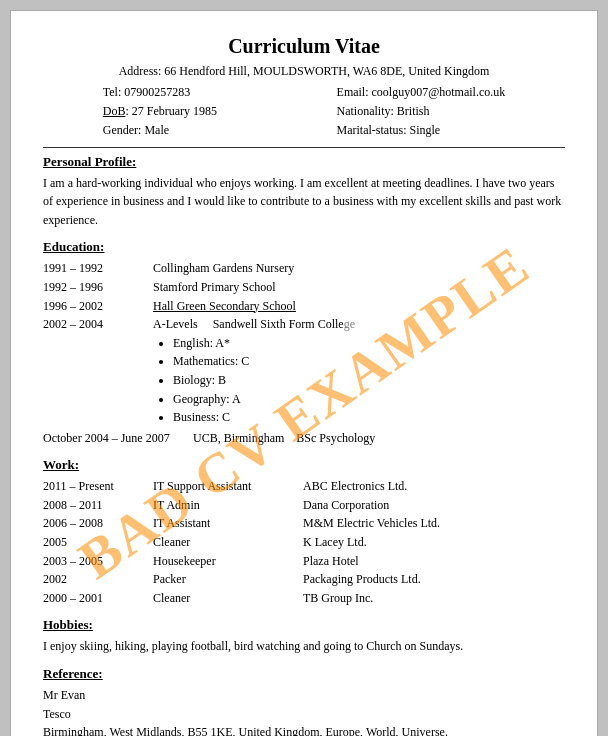  What do you see at coordinates (304, 46) in the screenshot?
I see `page-title: Curriculum Vitae` at bounding box center [304, 46].